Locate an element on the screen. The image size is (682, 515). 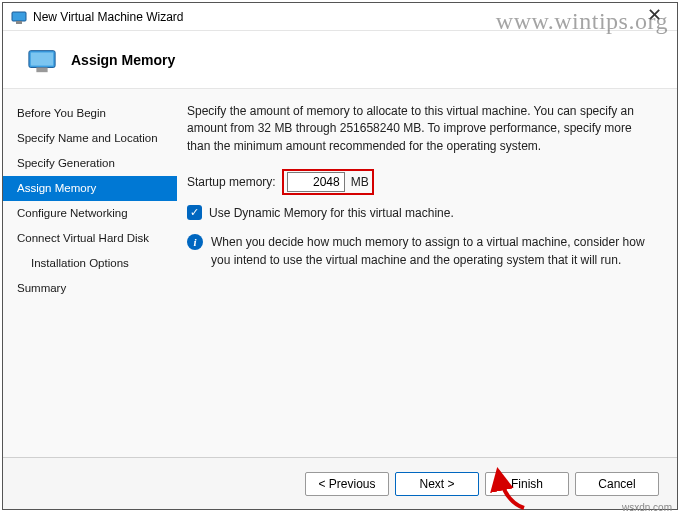
step-specify-name: Specify Name and Location is located at coordinates (90, 138).